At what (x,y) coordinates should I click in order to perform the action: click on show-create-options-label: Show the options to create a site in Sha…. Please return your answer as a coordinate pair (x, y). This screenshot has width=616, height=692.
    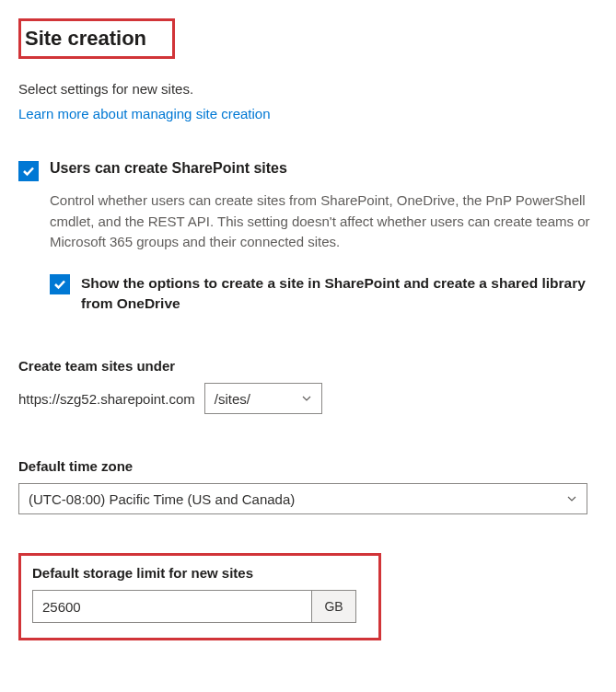
    Looking at the image, I should click on (339, 294).